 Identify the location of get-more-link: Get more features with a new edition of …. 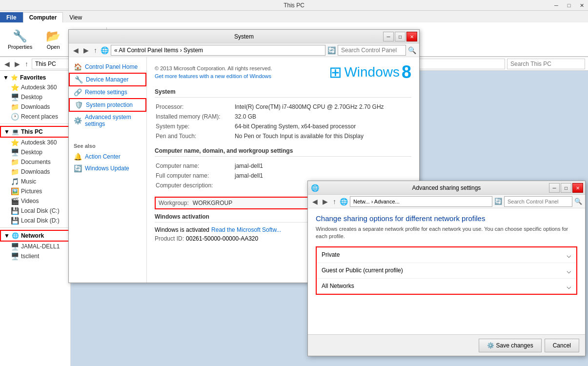
(213, 76).